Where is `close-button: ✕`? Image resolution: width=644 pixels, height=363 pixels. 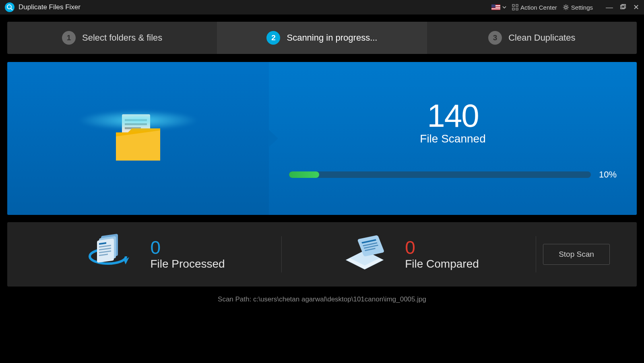 close-button: ✕ is located at coordinates (636, 7).